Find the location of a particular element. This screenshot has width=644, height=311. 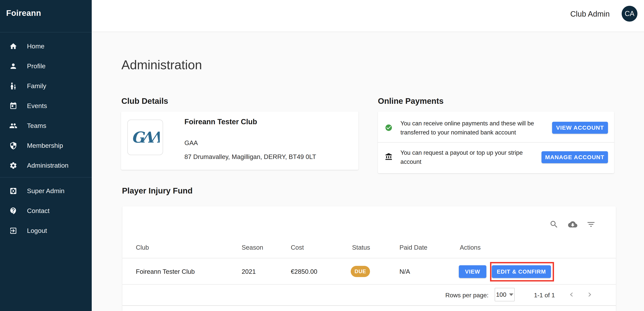

people-icon is located at coordinates (13, 126).